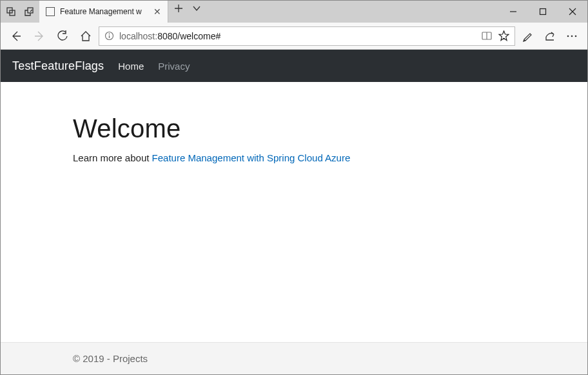  I want to click on set-aside-tabs-icon, so click(11, 12).